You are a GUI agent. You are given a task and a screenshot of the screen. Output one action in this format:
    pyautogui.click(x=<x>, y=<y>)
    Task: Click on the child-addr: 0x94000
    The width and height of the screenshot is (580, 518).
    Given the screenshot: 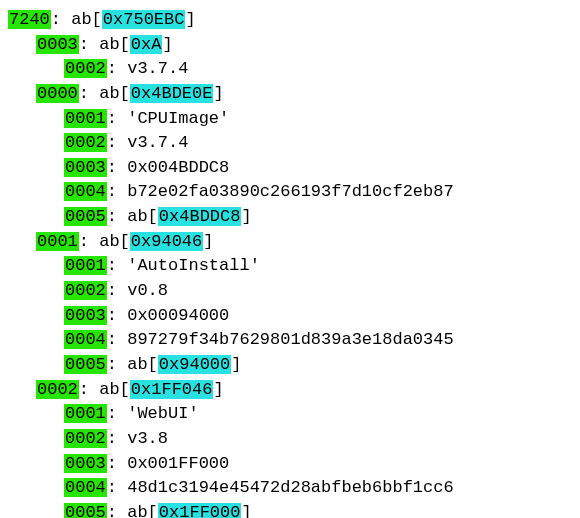 What is the action you would take?
    pyautogui.click(x=194, y=364)
    